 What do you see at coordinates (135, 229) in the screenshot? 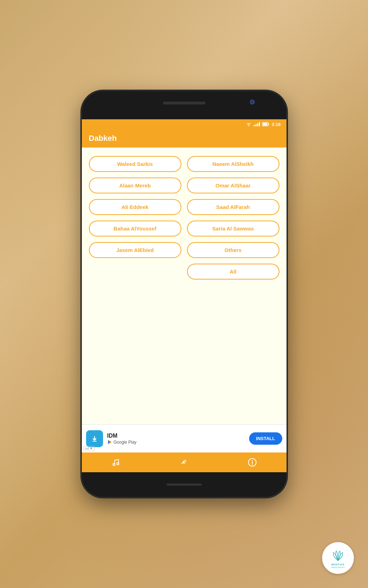
I see `artist-btn-bahaa: Bahaa AlYoussef` at bounding box center [135, 229].